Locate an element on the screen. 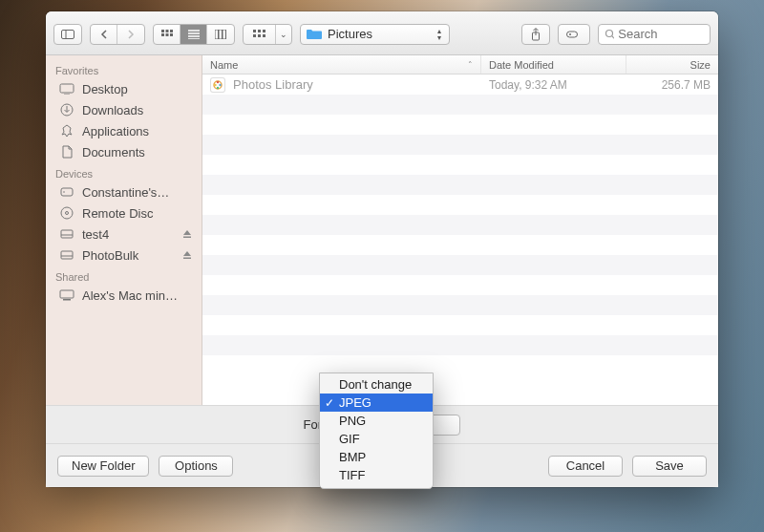 This screenshot has width=764, height=532. format-option-tiff: TIFF is located at coordinates (376, 476).